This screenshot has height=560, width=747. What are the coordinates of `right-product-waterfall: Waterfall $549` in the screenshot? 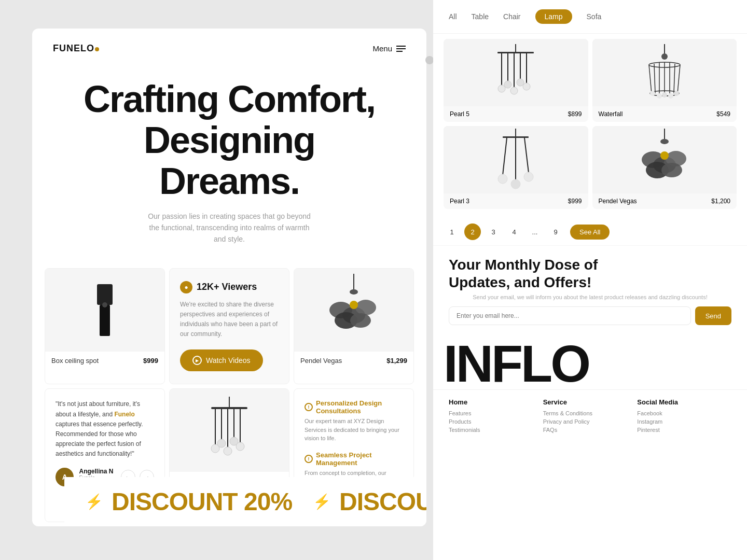 It's located at (665, 80).